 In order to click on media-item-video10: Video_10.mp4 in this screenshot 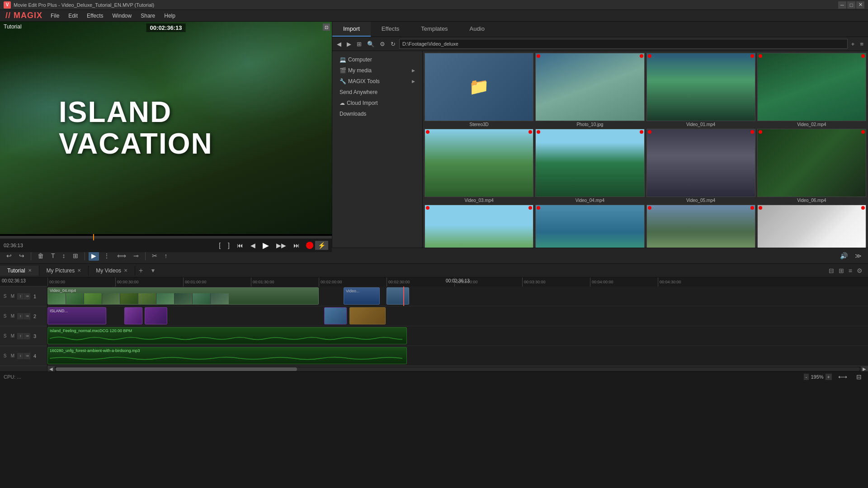, I will do `click(812, 226)`.